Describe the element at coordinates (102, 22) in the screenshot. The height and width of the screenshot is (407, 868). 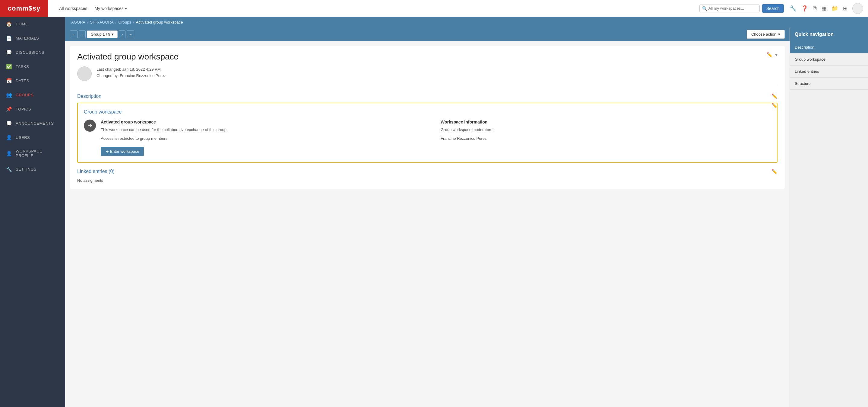
I see `breadcrumb-shk-agora: SHK-AGORA` at that location.